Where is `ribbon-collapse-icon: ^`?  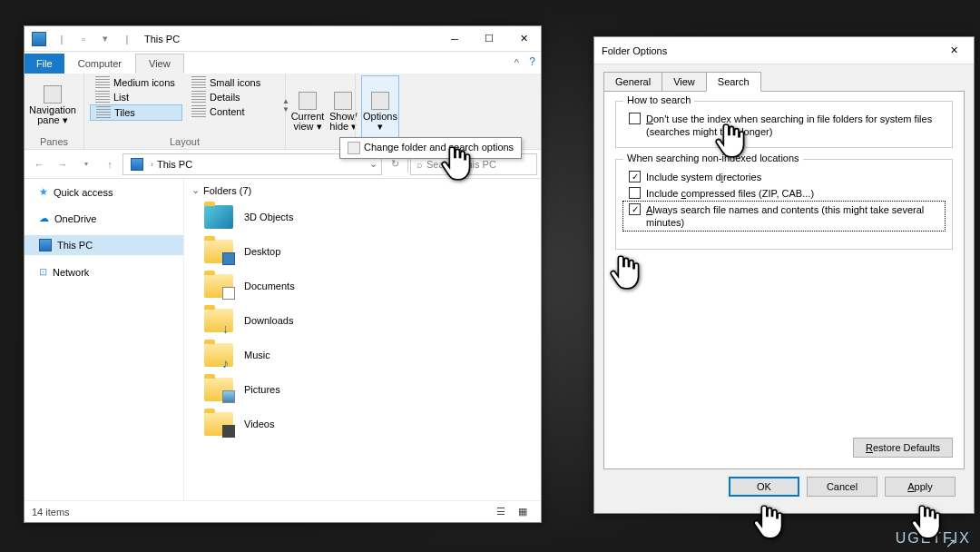
ribbon-collapse-icon: ^ is located at coordinates (517, 63).